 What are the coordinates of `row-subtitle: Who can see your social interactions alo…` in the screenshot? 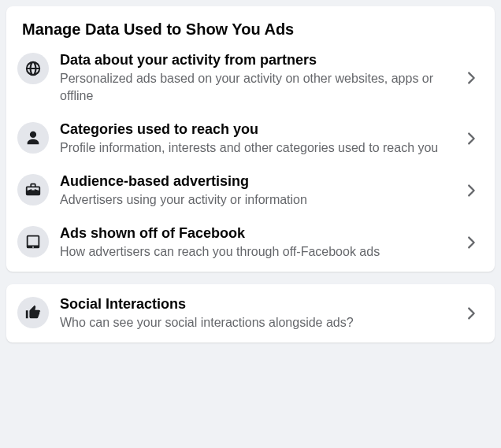 It's located at (258, 323).